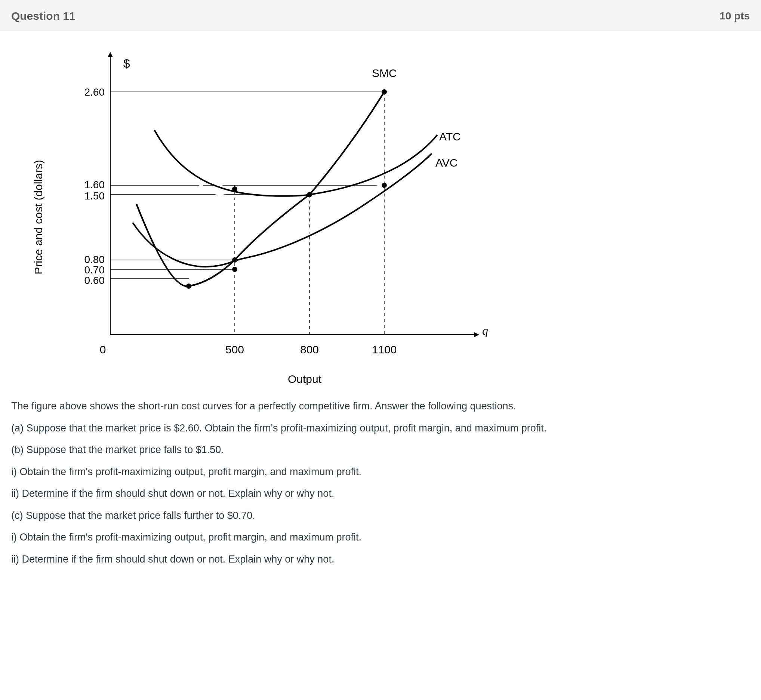 The image size is (761, 700). Describe the element at coordinates (446, 163) in the screenshot. I see `avc-label: AVC` at that location.